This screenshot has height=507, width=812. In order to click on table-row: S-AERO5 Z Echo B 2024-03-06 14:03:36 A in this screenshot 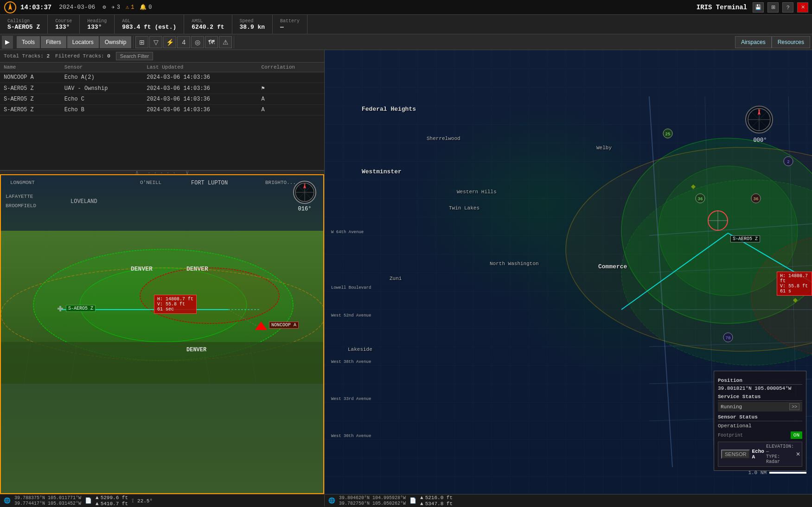, I will do `click(162, 110)`.